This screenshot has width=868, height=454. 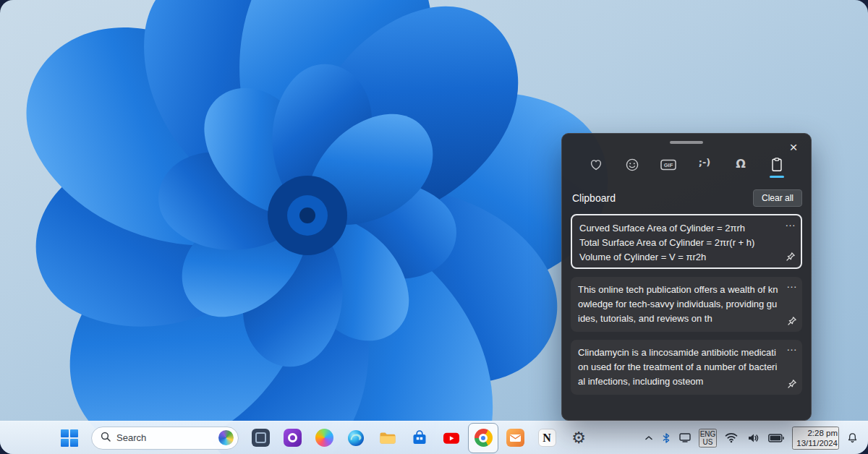 What do you see at coordinates (165, 438) in the screenshot?
I see `search-box` at bounding box center [165, 438].